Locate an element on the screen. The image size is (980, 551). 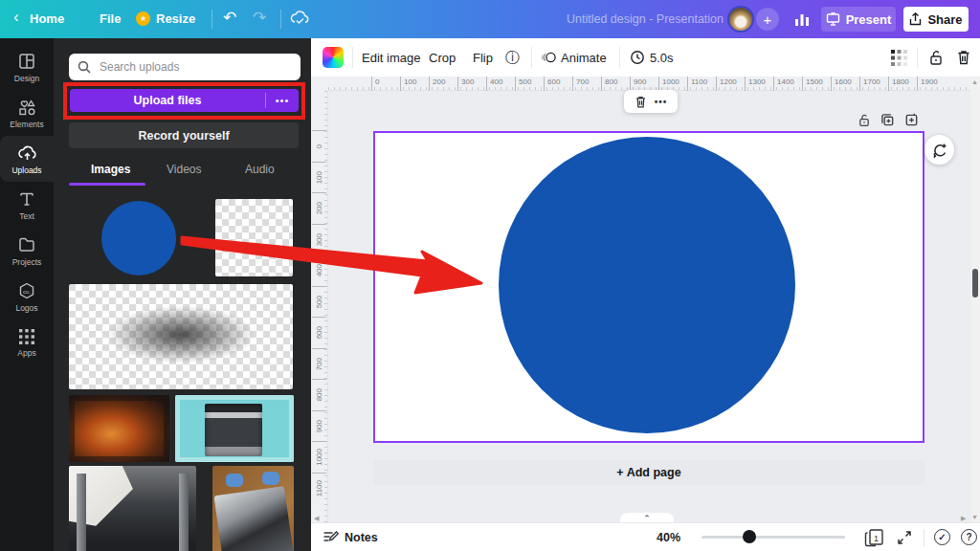
add-page-label: + Add page is located at coordinates (649, 473).